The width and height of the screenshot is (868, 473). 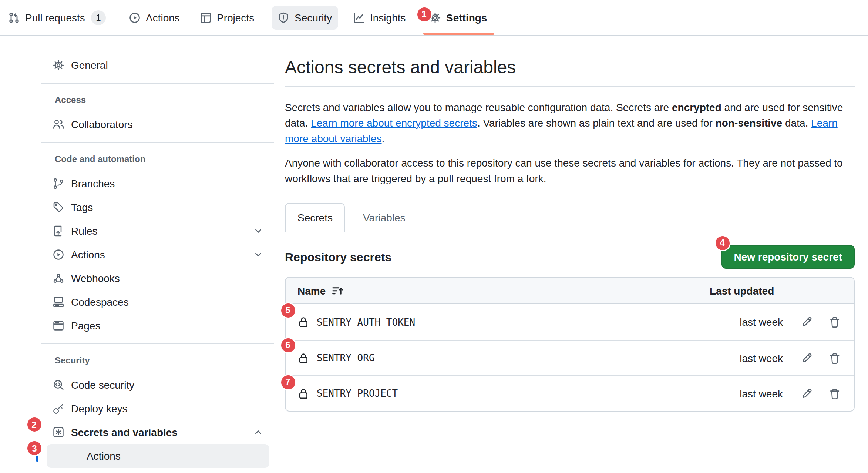 I want to click on secret-name: SENTRY_AUTH_TOKEN, so click(x=366, y=322).